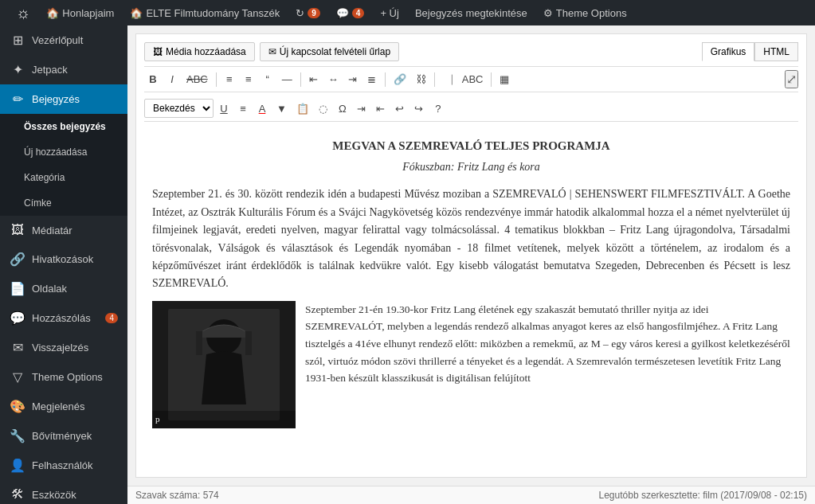 Image resolution: width=815 pixels, height=504 pixels. What do you see at coordinates (136, 13) in the screenshot?
I see `site-icon: 🏠` at bounding box center [136, 13].